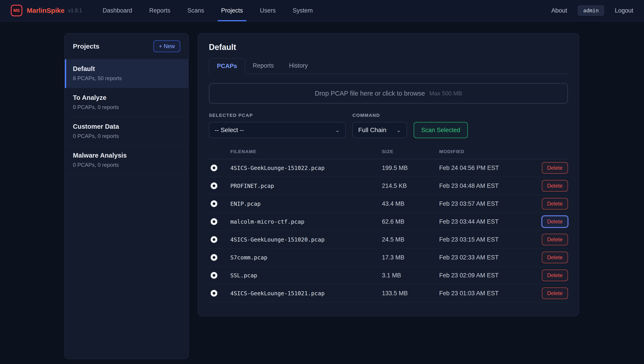 The image size is (644, 364). I want to click on pcap-filename: 4SICS-GeekLounge-151022.pcap, so click(306, 168).